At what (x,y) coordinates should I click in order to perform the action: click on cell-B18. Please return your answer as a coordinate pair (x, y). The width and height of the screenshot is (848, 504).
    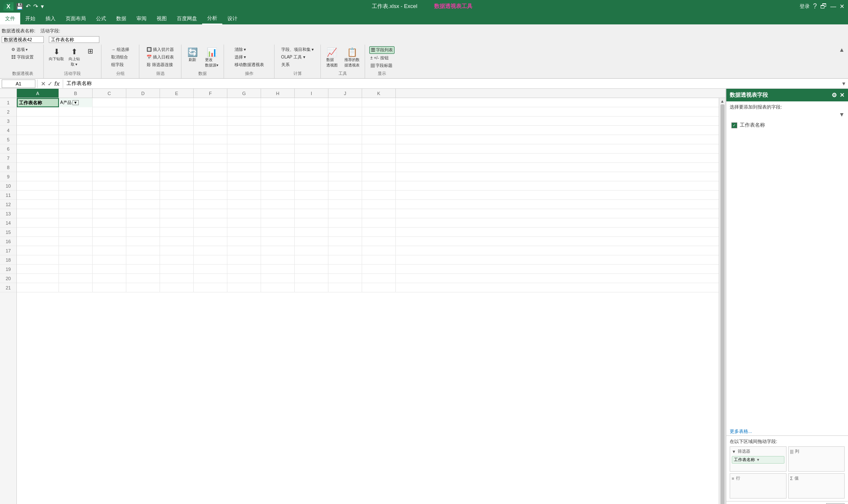
    Looking at the image, I should click on (76, 260).